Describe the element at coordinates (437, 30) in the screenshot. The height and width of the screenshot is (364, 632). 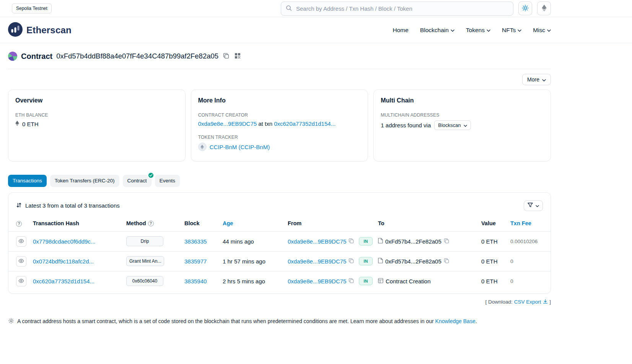
I see `nav-blockchain: Blockchain` at that location.